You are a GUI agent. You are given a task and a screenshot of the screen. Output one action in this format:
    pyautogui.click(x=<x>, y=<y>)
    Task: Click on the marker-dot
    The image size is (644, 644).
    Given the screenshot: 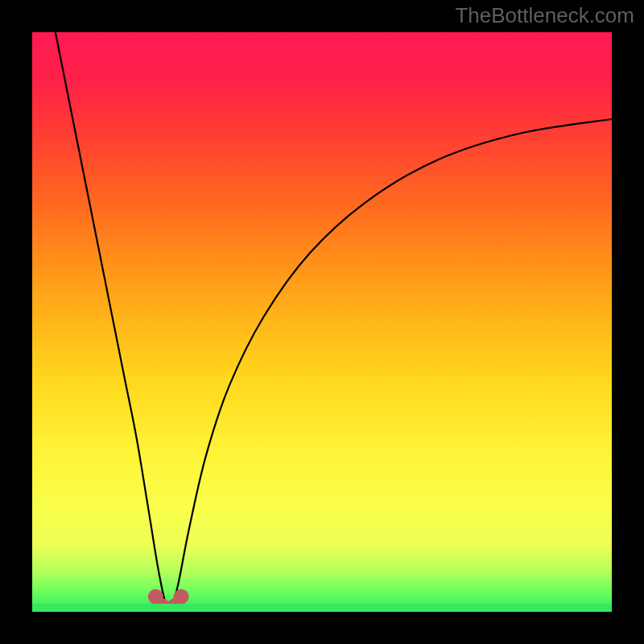 What is the action you would take?
    pyautogui.click(x=182, y=597)
    